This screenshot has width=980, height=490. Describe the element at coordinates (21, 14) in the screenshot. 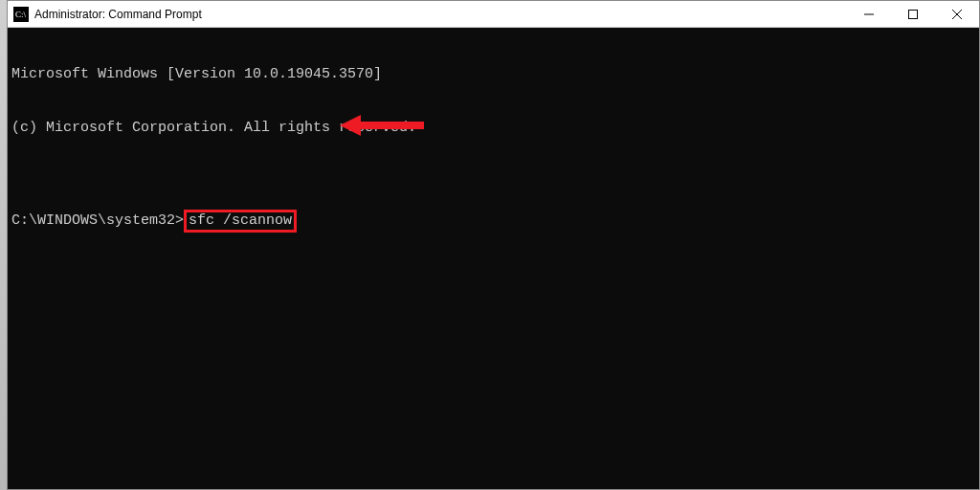

I see `cmd-icon: C:\` at that location.